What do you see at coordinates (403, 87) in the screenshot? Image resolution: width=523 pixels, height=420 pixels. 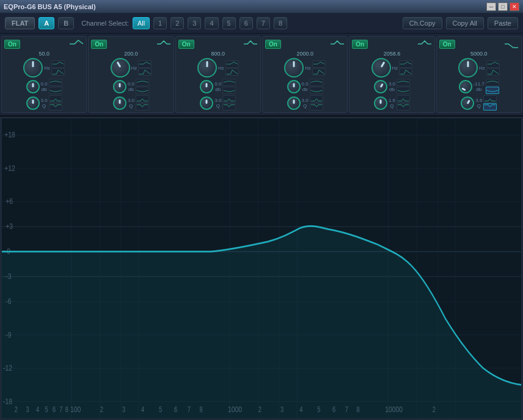 I see `band-5-db-shapes` at bounding box center [403, 87].